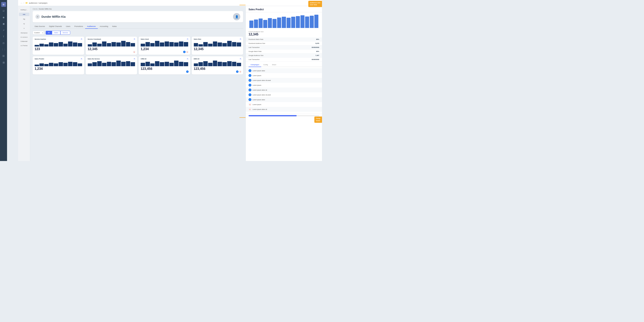 The image size is (644, 322). What do you see at coordinates (242, 118) in the screenshot?
I see `arrow-line-bottom` at bounding box center [242, 118].